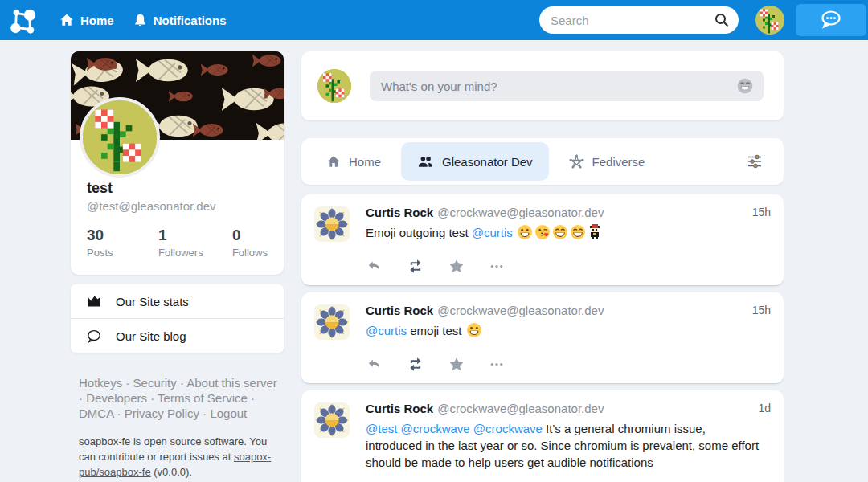 Image resolution: width=868 pixels, height=482 pixels. Describe the element at coordinates (764, 408) in the screenshot. I see `post-timestamp: 1d` at that location.